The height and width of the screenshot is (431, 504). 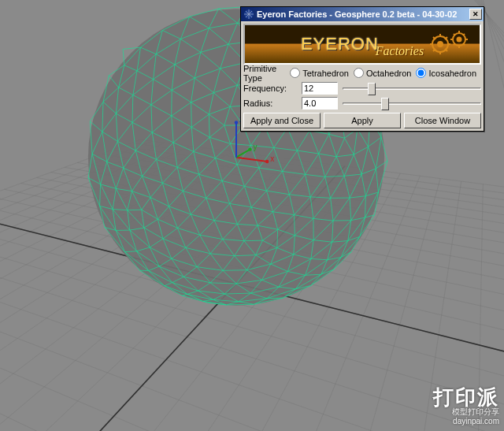 I want to click on radio-icosahedron-label: Icosahedron, so click(x=452, y=73).